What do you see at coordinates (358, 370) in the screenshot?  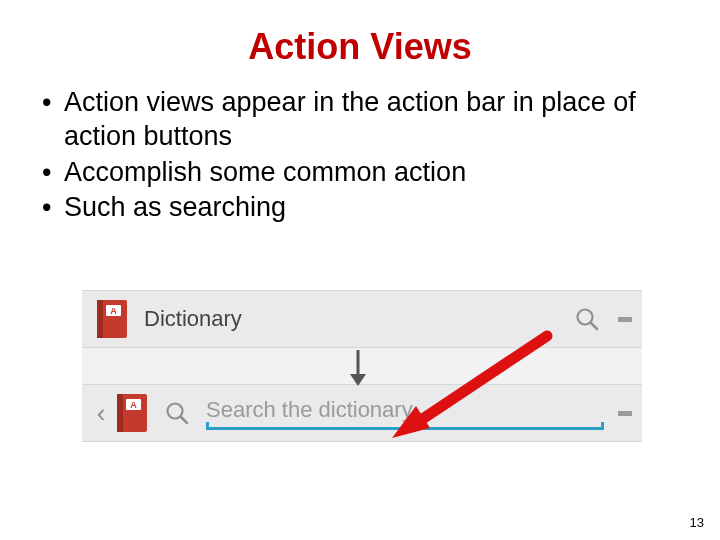 I see `down-arrow-icon` at bounding box center [358, 370].